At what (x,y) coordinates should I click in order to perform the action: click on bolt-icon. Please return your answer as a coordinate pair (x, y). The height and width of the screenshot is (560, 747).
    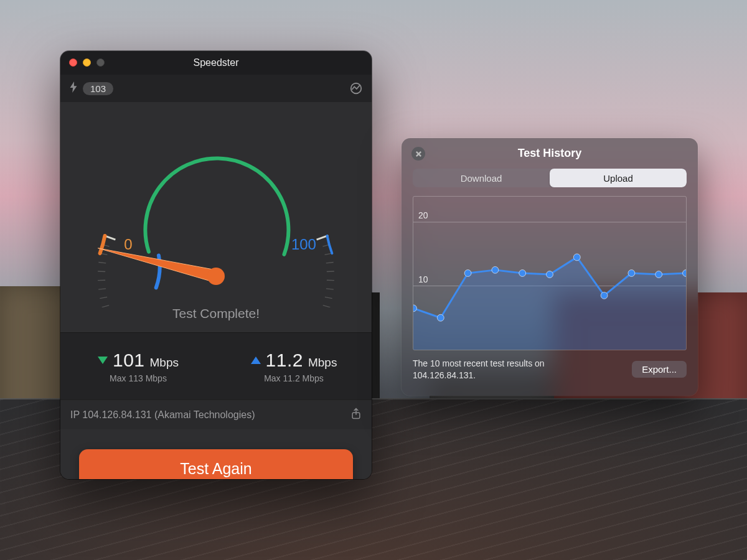
    Looking at the image, I should click on (73, 88).